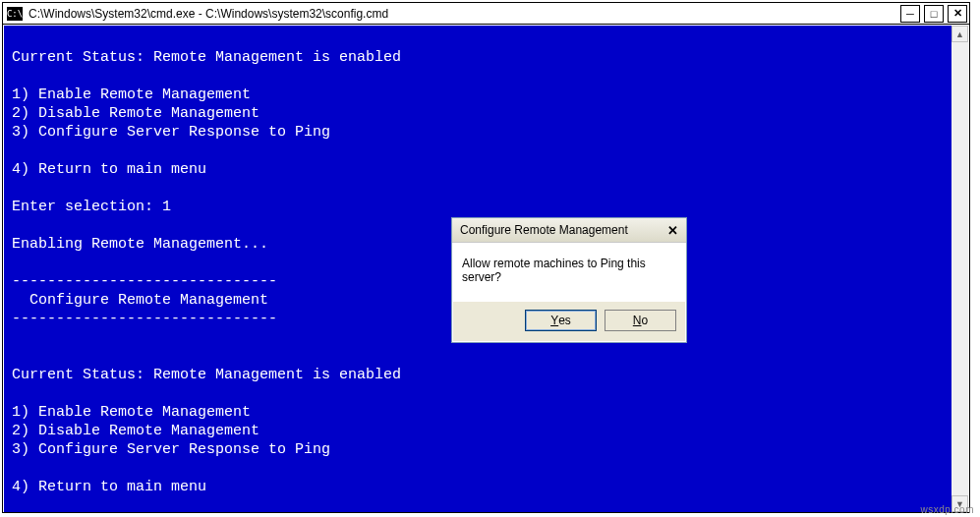  What do you see at coordinates (464, 14) in the screenshot?
I see `window-title: C:\Windows\System32\cmd.exe - C:\Windows…` at bounding box center [464, 14].